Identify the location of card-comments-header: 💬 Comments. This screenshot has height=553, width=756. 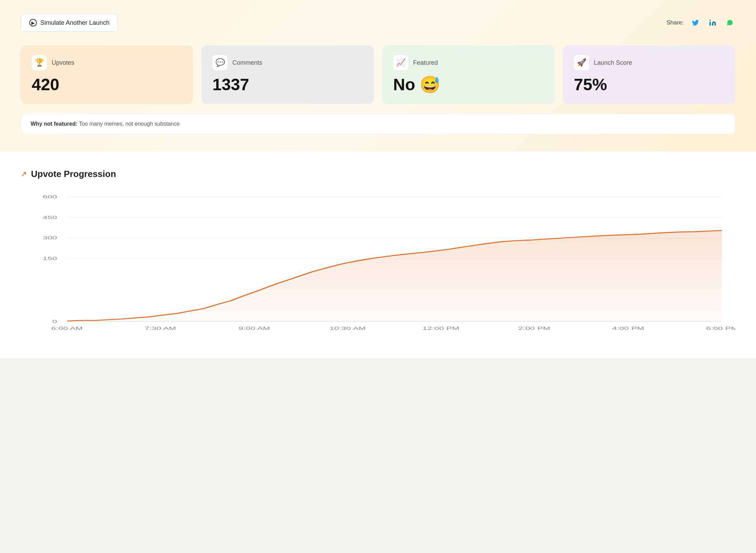
(288, 63).